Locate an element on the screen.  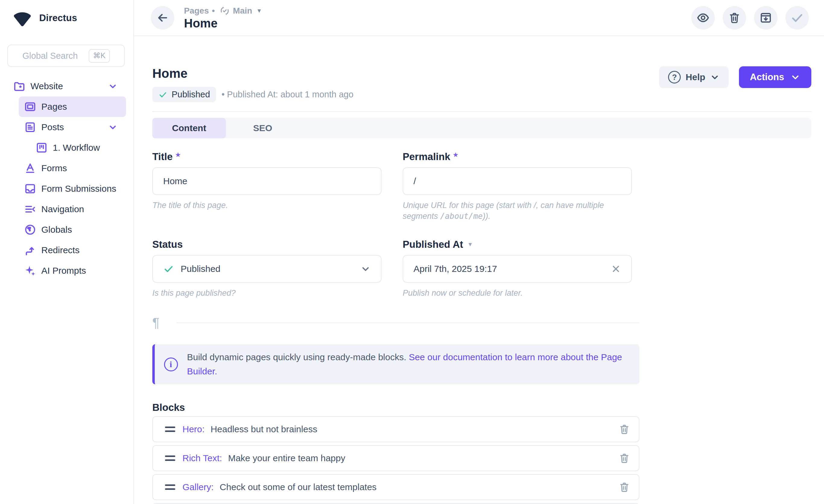
global-search: ⌘K is located at coordinates (66, 55).